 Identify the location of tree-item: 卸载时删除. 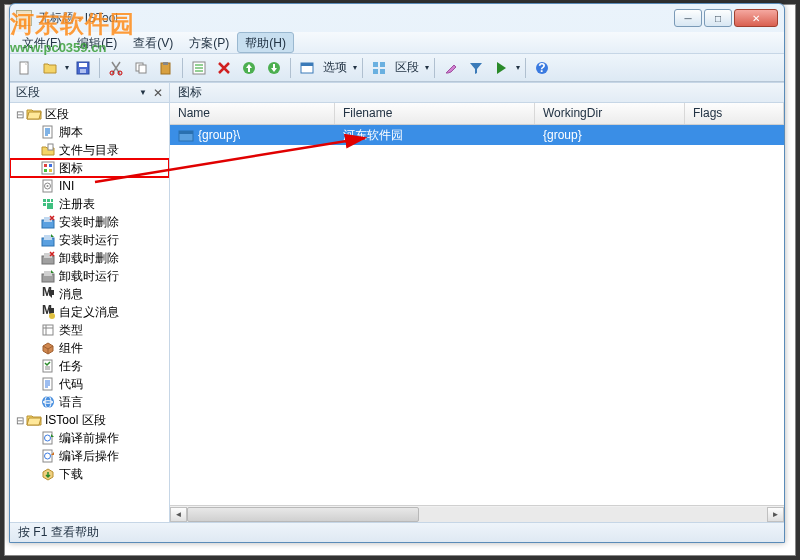
(90, 258).